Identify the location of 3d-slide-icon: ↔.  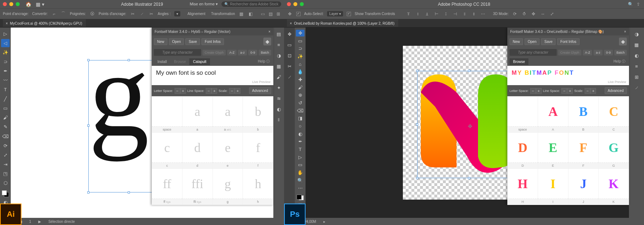
(543, 14).